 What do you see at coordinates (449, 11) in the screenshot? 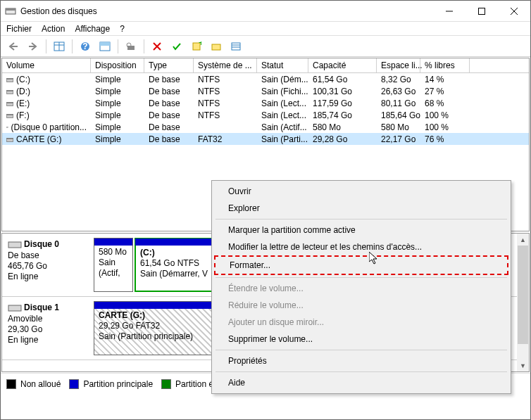
I see `minimize-button` at bounding box center [449, 11].